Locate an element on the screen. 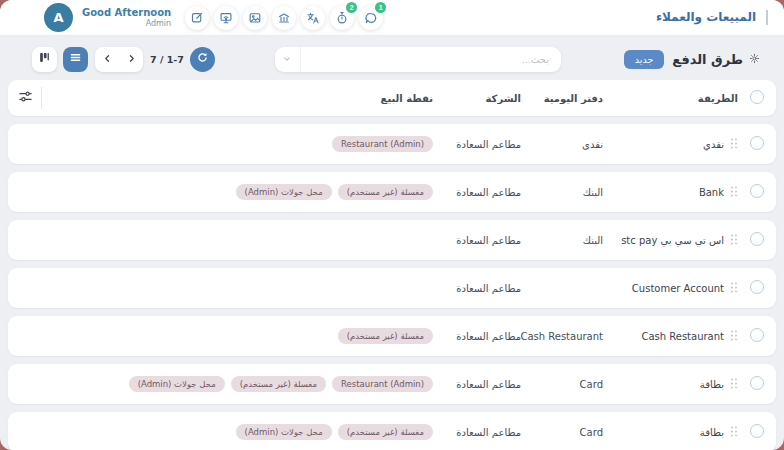 This screenshot has width=784, height=450. notes-icon is located at coordinates (197, 18).